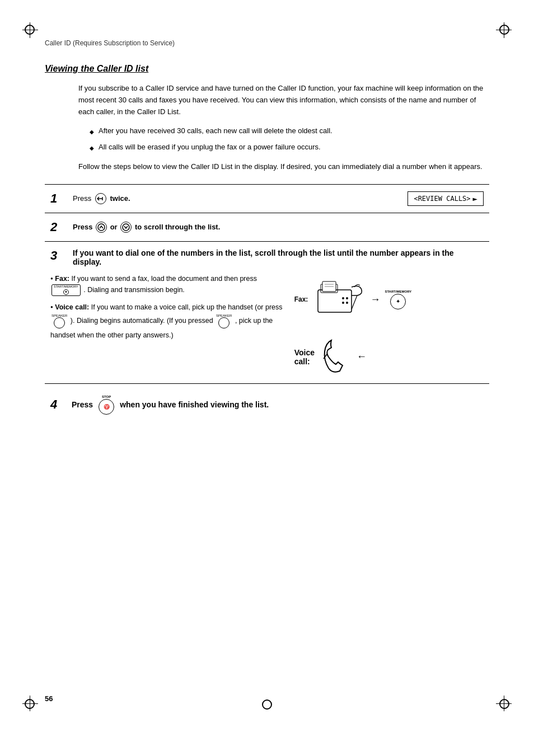 The width and height of the screenshot is (534, 756). I want to click on fax-sub-text: If you want to send a fax, load the docu…, so click(165, 279).